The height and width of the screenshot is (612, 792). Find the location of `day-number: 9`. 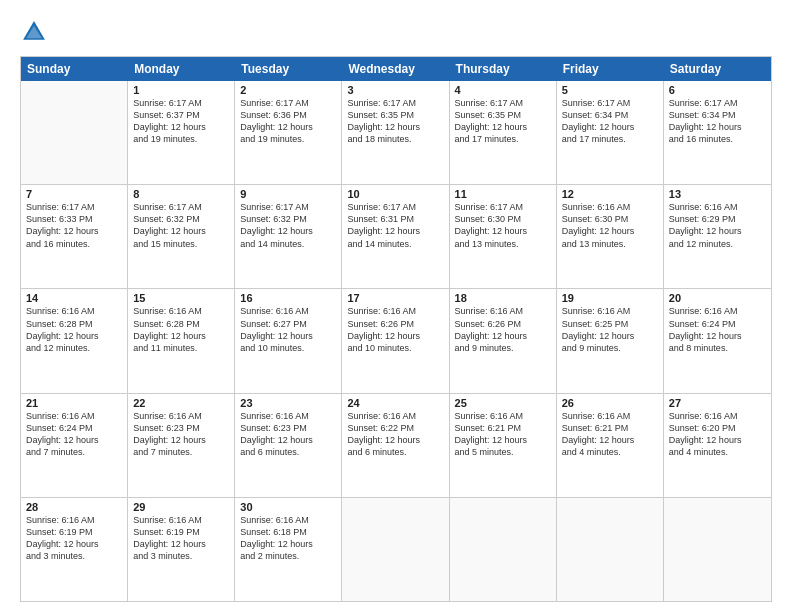

day-number: 9 is located at coordinates (288, 194).